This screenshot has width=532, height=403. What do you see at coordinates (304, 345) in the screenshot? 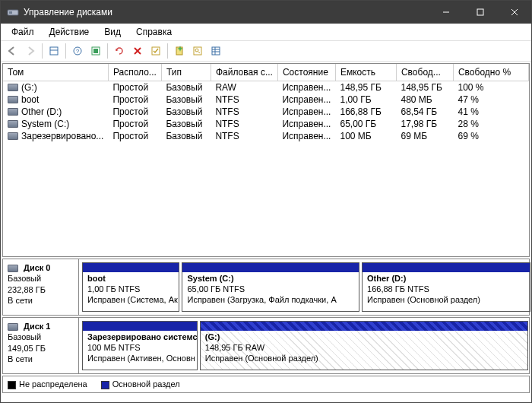
I see `disk-graph: Зарезервировано системс100 МБ NTFSИсправ…` at bounding box center [304, 345].